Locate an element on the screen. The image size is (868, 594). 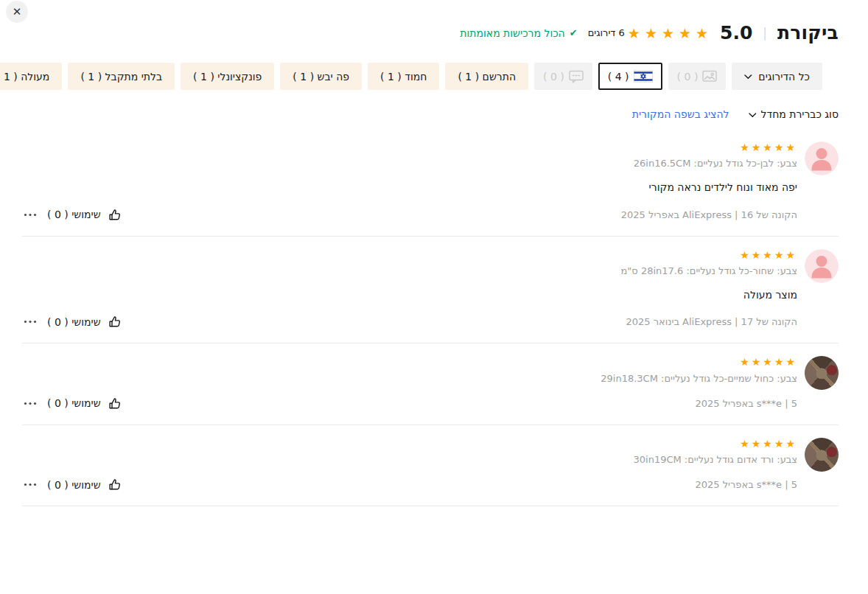
all-ratings-label: כל הדירוגים is located at coordinates (784, 77).